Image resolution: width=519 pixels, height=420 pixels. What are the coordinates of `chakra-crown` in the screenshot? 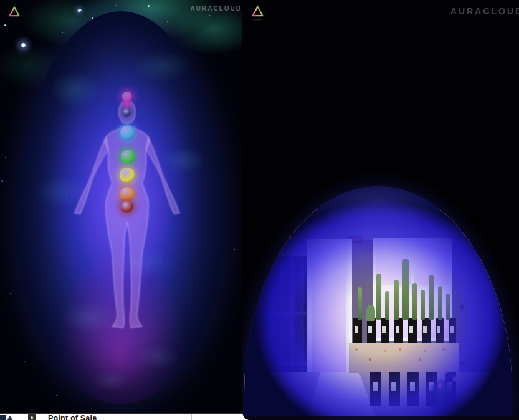 It's located at (127, 97).